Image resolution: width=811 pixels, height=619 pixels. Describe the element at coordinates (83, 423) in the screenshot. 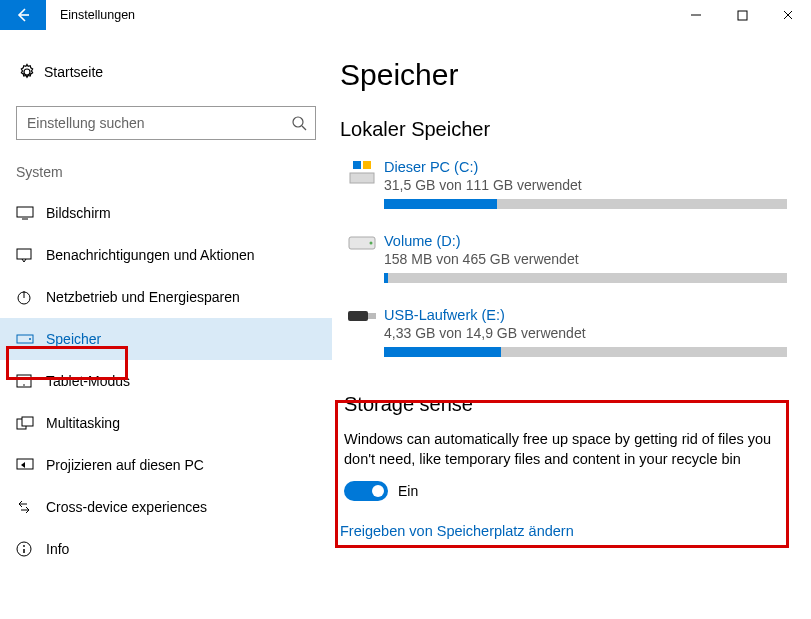

I see `nav-label: Multitasking` at that location.